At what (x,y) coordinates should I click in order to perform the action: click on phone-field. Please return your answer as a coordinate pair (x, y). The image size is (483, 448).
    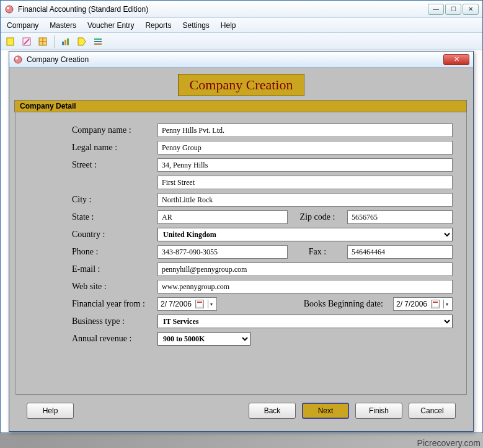
    Looking at the image, I should click on (223, 252).